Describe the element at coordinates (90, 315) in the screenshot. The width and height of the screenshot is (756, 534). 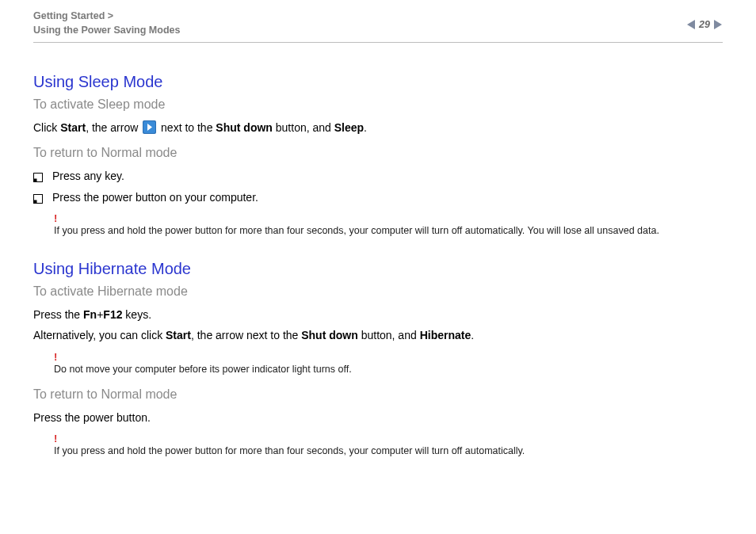
I see `fn-key-label: Fn` at that location.